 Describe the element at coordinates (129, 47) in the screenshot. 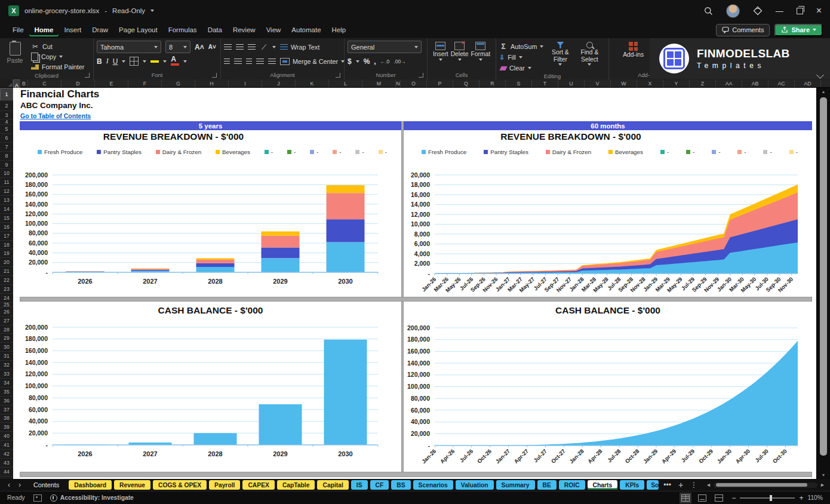

I see `font-name-select: Tahoma` at that location.